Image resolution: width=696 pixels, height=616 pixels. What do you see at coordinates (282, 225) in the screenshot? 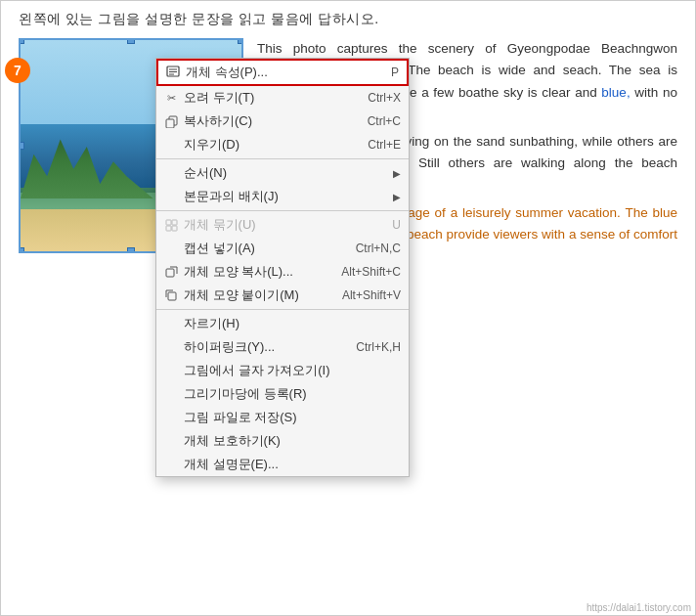
I see `grouping-label: 개체 묶기(U)` at bounding box center [282, 225].